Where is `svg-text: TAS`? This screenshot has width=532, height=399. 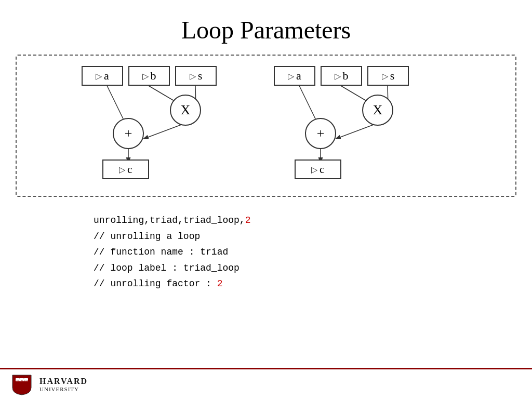 svg-text: TAS is located at coordinates (26, 380).